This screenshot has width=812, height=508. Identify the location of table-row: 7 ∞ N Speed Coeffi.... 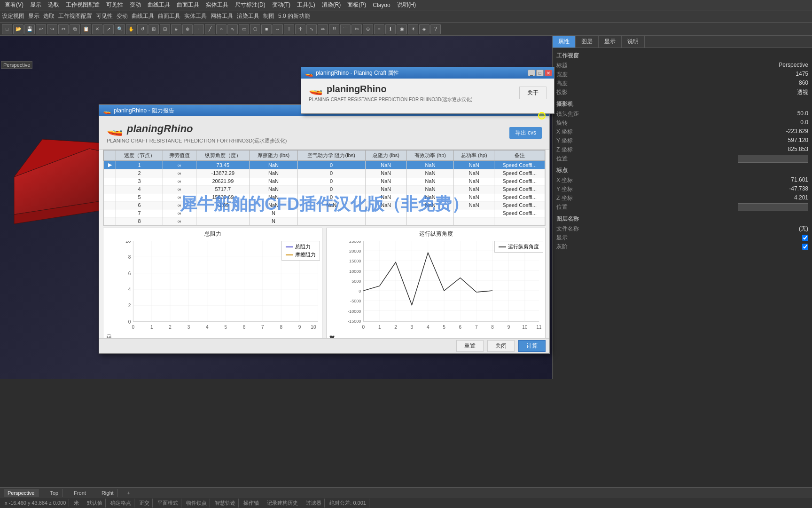
(324, 214).